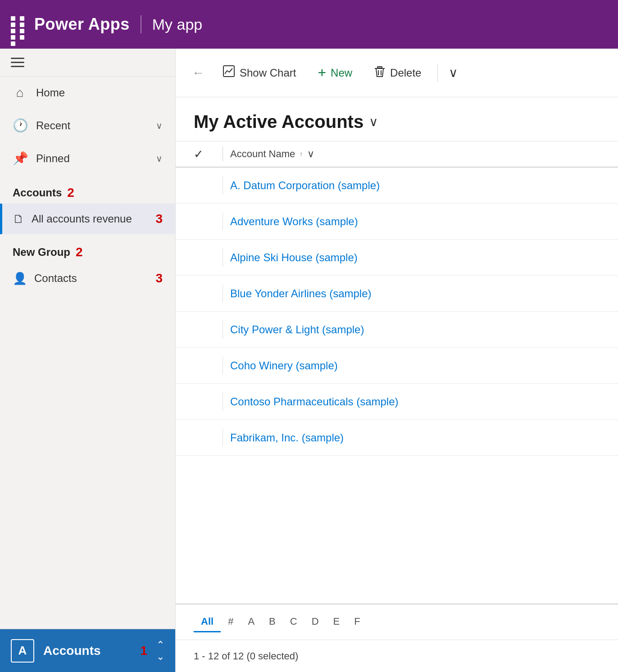  I want to click on view-title: My Active Accounts, so click(278, 122).